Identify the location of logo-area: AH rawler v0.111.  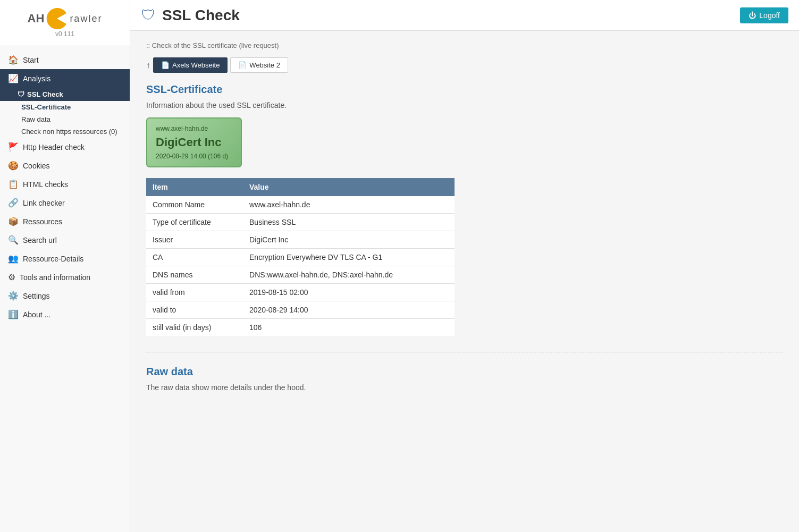
(65, 23).